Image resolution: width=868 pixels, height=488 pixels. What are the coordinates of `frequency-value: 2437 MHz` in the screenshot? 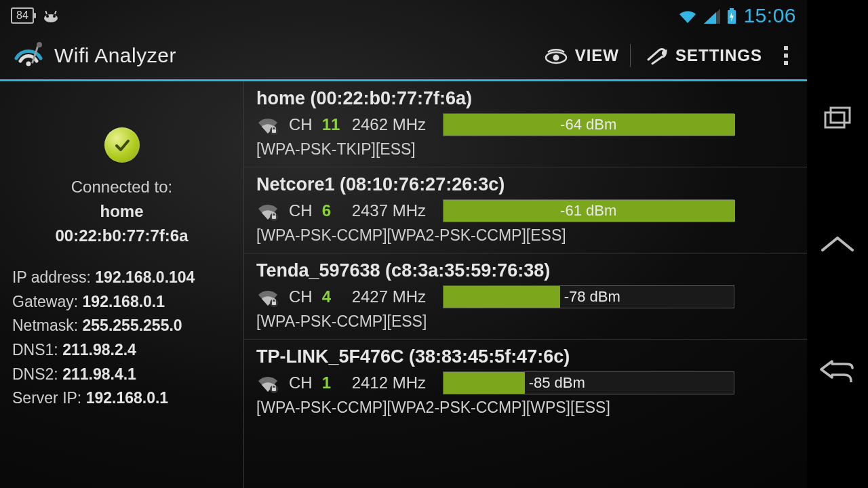 It's located at (393, 211).